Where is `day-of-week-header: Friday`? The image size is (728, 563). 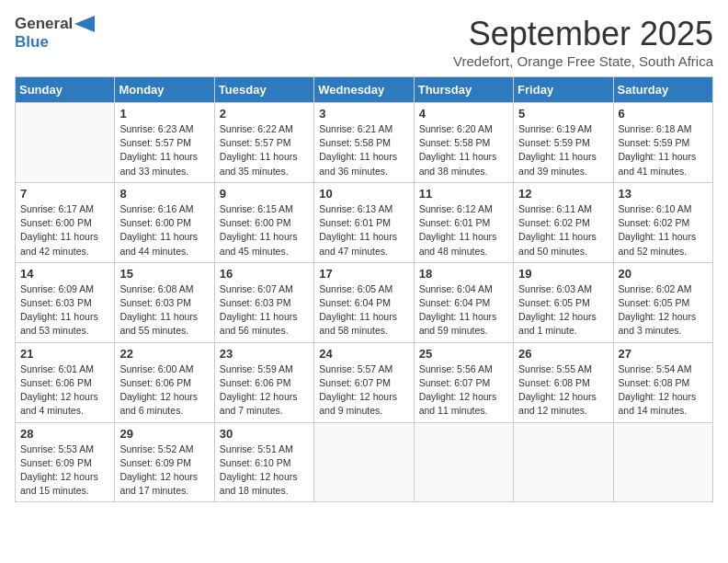 day-of-week-header: Friday is located at coordinates (563, 90).